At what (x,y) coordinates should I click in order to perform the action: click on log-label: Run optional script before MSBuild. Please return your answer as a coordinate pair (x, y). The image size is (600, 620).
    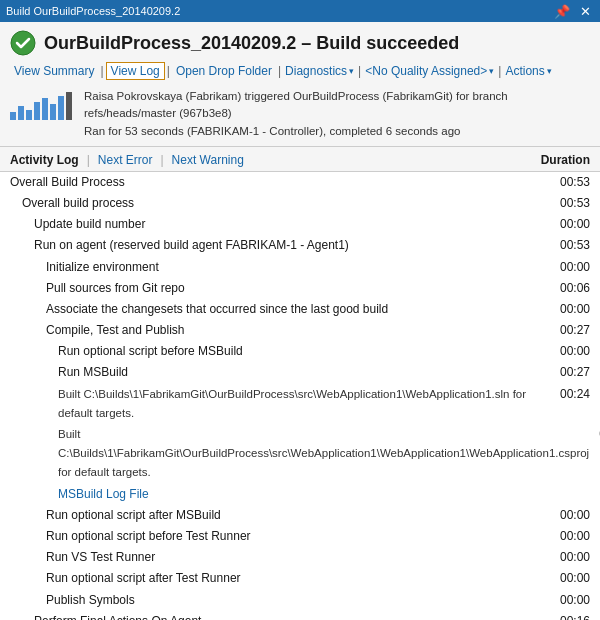
    Looking at the image, I should click on (280, 352).